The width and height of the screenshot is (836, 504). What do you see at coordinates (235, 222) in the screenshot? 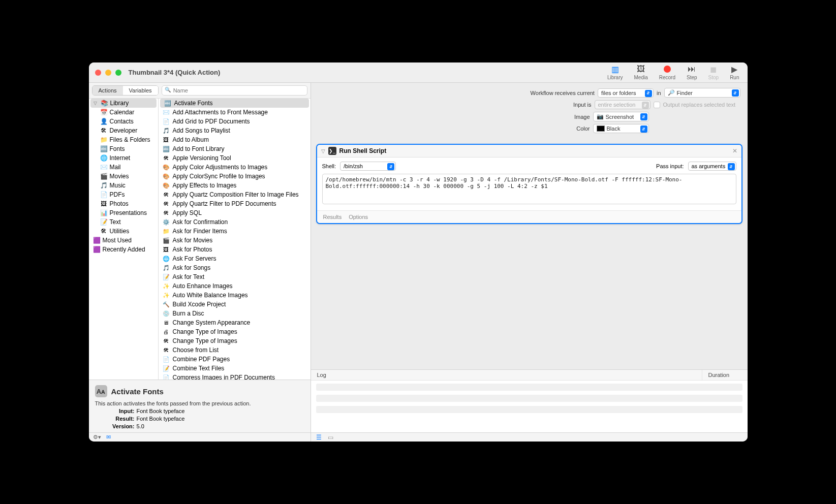
I see `action-item: ⚙️Ask for Confirmation` at bounding box center [235, 222].